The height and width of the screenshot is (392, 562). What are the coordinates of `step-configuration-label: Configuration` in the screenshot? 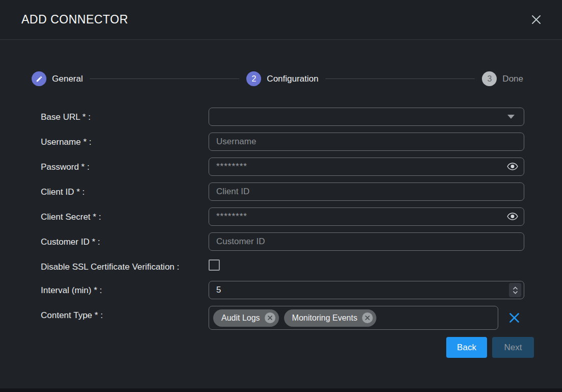 It's located at (293, 79).